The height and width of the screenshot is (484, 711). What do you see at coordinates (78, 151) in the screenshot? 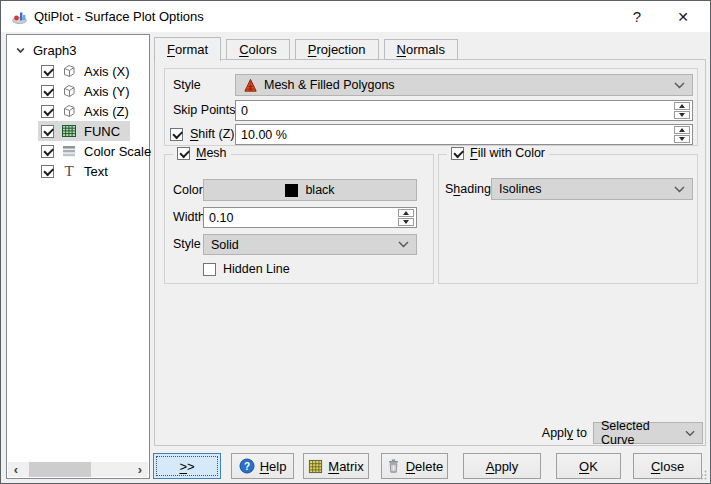
I see `tree-item-color-scale: Color Scale` at bounding box center [78, 151].